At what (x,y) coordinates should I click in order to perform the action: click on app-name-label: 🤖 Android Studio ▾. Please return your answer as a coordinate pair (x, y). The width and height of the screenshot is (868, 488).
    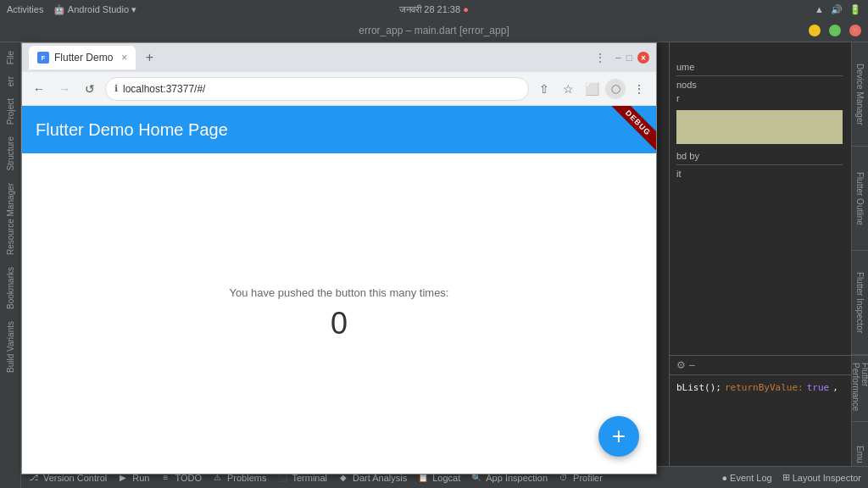
    Looking at the image, I should click on (95, 10).